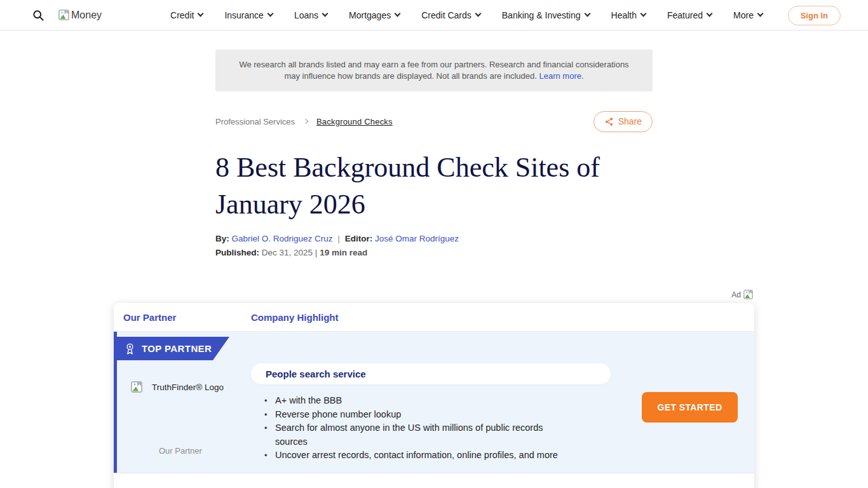 This screenshot has width=868, height=488. What do you see at coordinates (417, 239) in the screenshot?
I see `editor-link: José Omar Rodríguez` at bounding box center [417, 239].